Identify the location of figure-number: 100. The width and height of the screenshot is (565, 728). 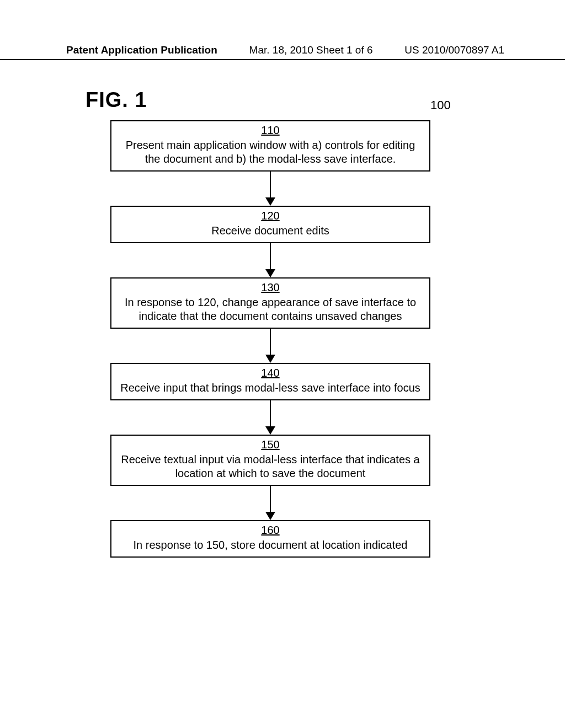
(440, 105).